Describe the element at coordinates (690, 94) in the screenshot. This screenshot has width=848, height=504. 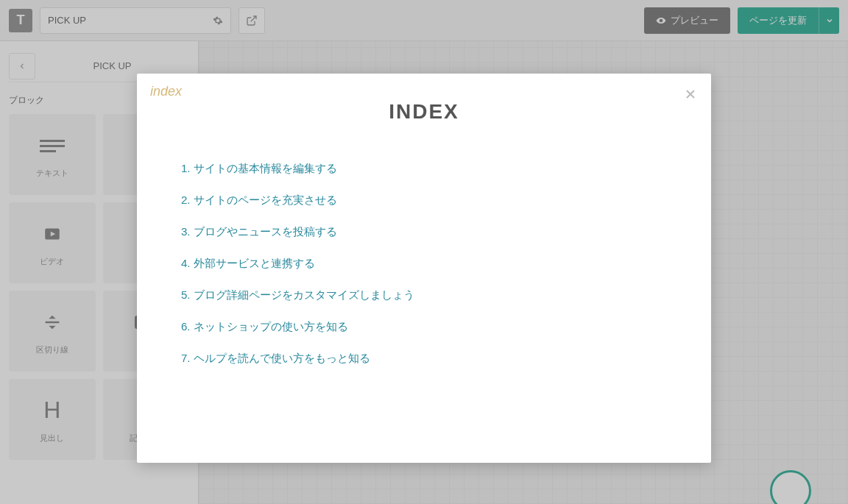
I see `close-icon` at that location.